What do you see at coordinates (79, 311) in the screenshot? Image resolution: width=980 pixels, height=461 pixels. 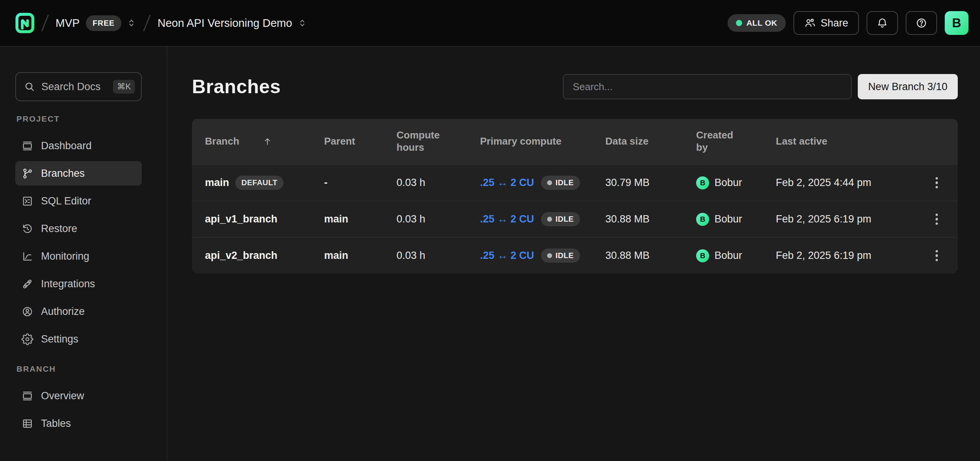 I see `sidebar-item-authorize: Authorize` at bounding box center [79, 311].